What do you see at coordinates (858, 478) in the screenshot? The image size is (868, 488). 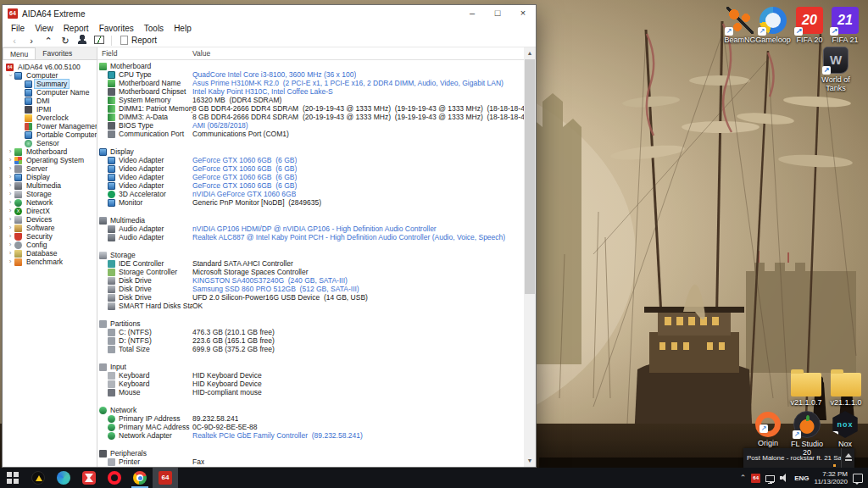 I see `action-center-icon` at bounding box center [858, 478].